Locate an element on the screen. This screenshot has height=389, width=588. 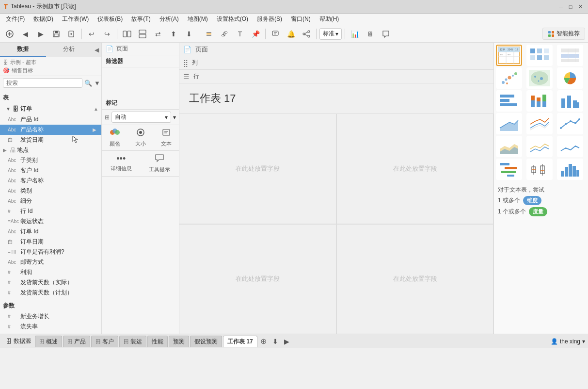
chart-stacked-bar is located at coordinates (540, 101).